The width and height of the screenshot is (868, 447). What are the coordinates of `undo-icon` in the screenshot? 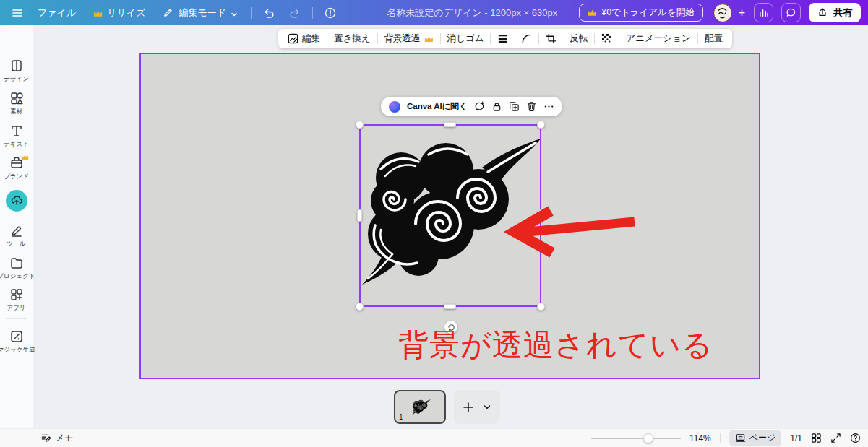 It's located at (269, 13).